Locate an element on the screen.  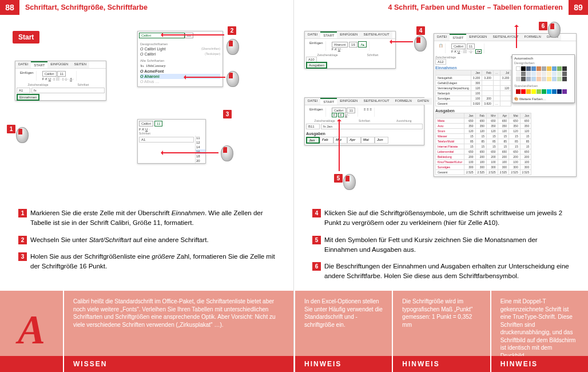
step-item: 5Mit den Symbolen für Fett und Kursiv ze… is located at coordinates (442, 245).